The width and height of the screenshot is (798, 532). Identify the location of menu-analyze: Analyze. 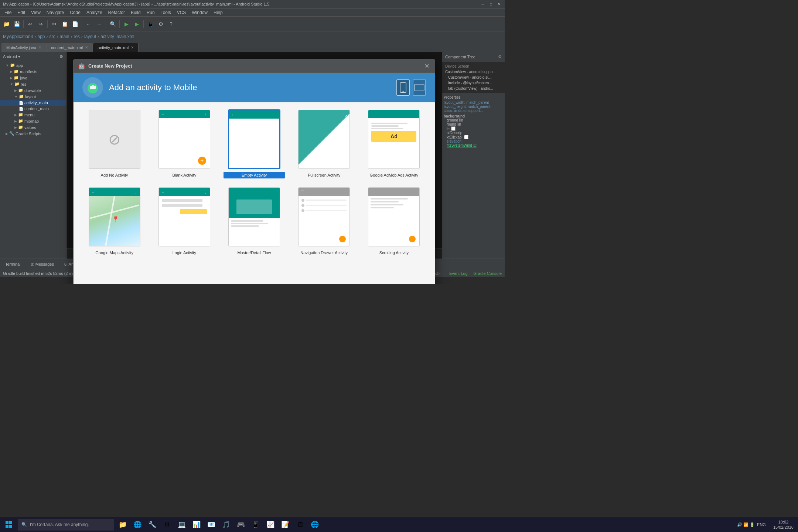
(95, 13).